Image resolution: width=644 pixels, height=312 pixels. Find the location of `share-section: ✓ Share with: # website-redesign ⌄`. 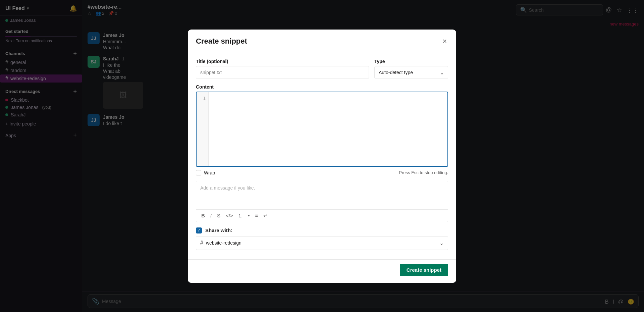

share-section: ✓ Share with: # website-redesign ⌄ is located at coordinates (322, 239).